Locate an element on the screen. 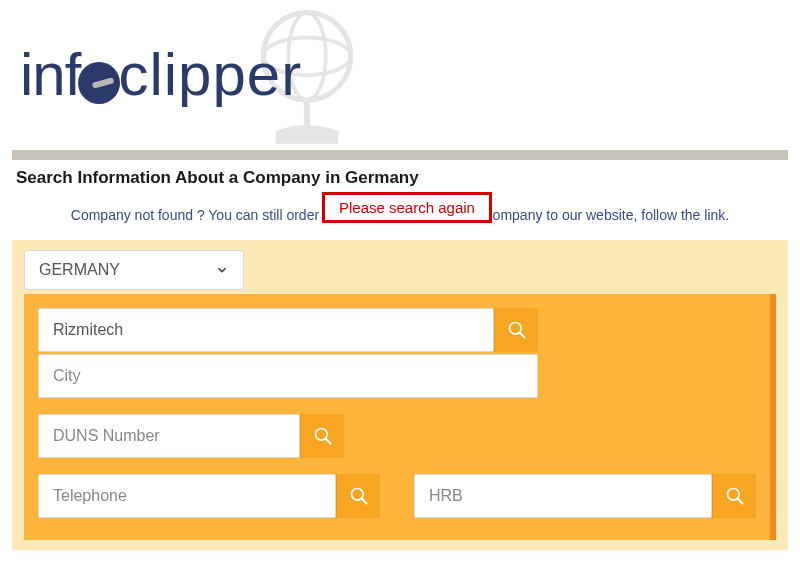 This screenshot has width=800, height=577. logo-suffix: clipper is located at coordinates (210, 74).